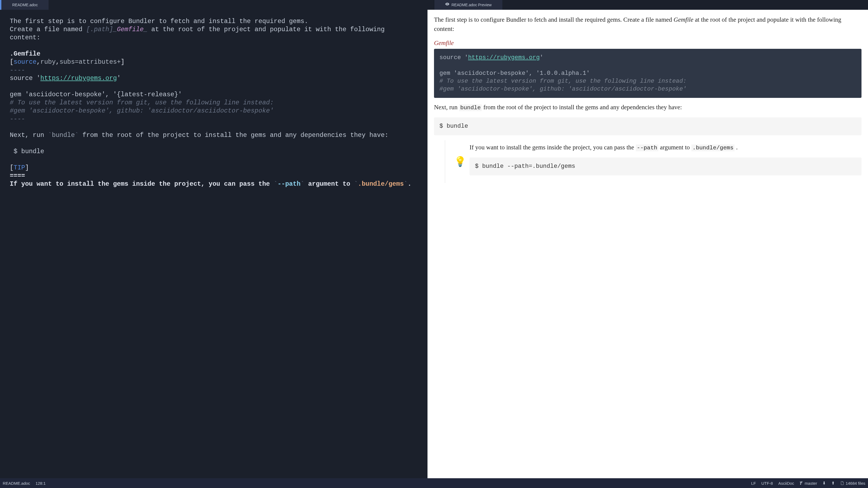 This screenshot has width=868, height=488. I want to click on code-comment: #gem 'asciidoctor-bespoke', github: 'asc…, so click(563, 89).